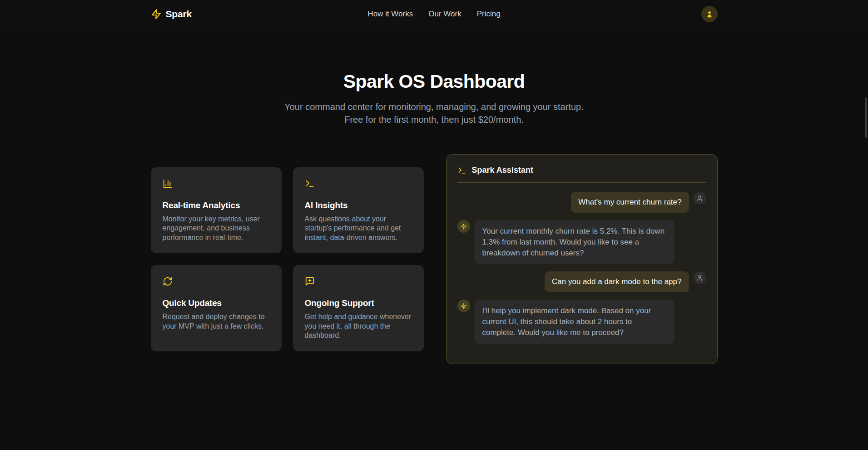 The height and width of the screenshot is (450, 868). Describe the element at coordinates (434, 113) in the screenshot. I see `hero-subtitle: Your command center for monitoring, mana…` at that location.